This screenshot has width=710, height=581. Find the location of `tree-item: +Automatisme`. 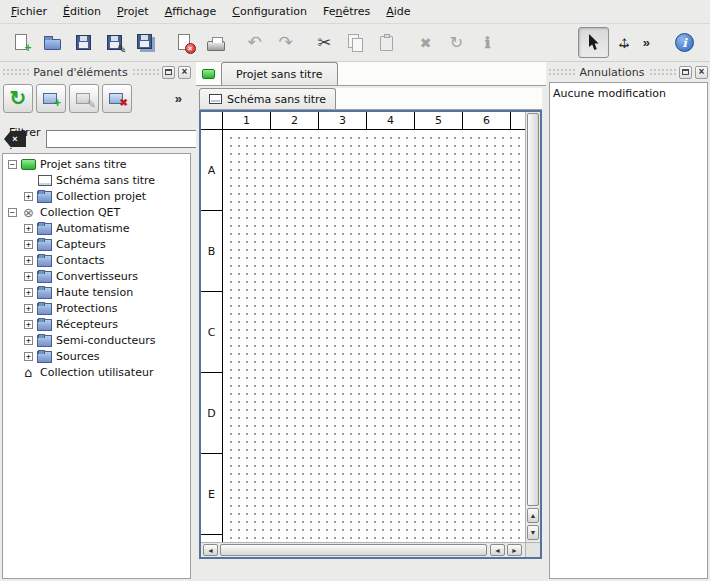

tree-item: +Automatisme is located at coordinates (96, 228).